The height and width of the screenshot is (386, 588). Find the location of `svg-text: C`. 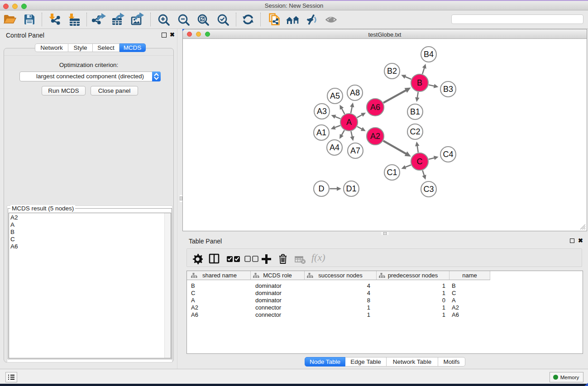

svg-text: C is located at coordinates (420, 162).